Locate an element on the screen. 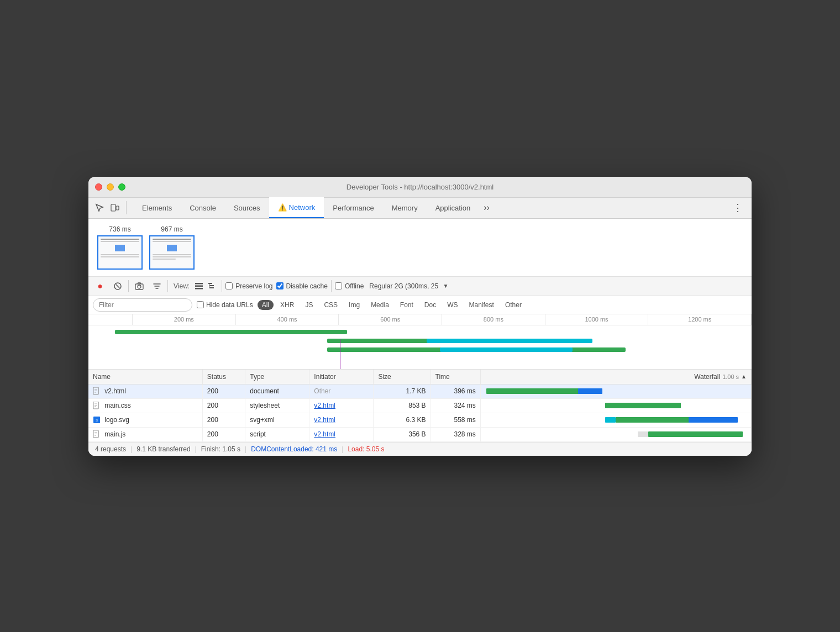 The width and height of the screenshot is (840, 632). transferred-size: 9.1 KB transferred is located at coordinates (164, 449).